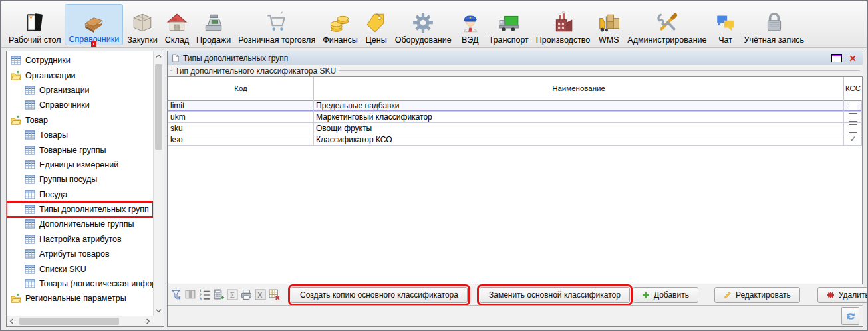  Describe the element at coordinates (80, 105) in the screenshot. I see `sidebar-item-directories: Справочники` at that location.